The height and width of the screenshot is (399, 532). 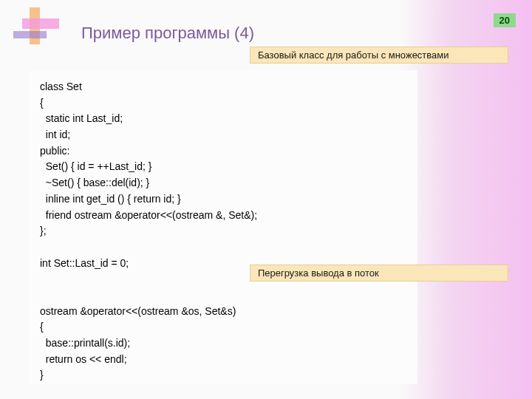 What do you see at coordinates (505, 21) in the screenshot?
I see `page-number-badge: 20` at bounding box center [505, 21].